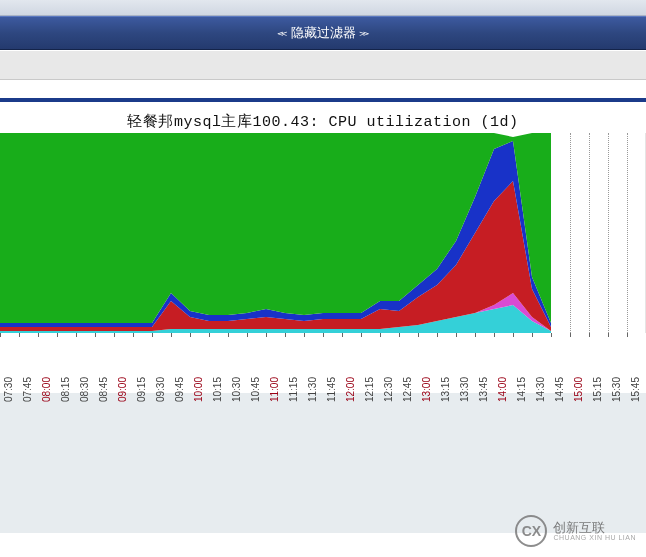  Describe the element at coordinates (323, 8) in the screenshot. I see `window-top-strip` at that location.